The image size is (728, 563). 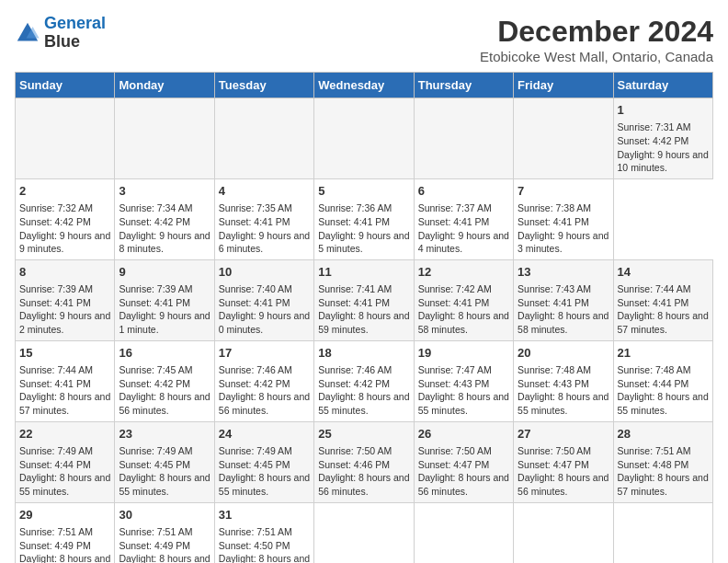 What do you see at coordinates (164, 515) in the screenshot?
I see `day-number: 30` at bounding box center [164, 515].